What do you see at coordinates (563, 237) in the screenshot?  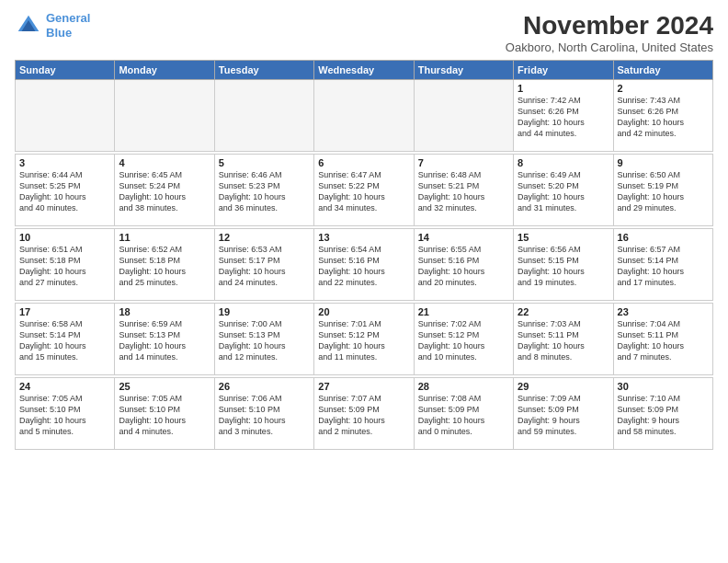 I see `day-number: 15` at bounding box center [563, 237].